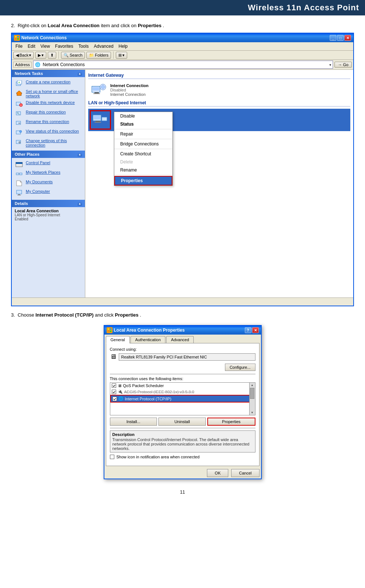 This screenshot has width=365, height=588. I want to click on sidebar-item-mynetwork: My Network Places, so click(49, 174).